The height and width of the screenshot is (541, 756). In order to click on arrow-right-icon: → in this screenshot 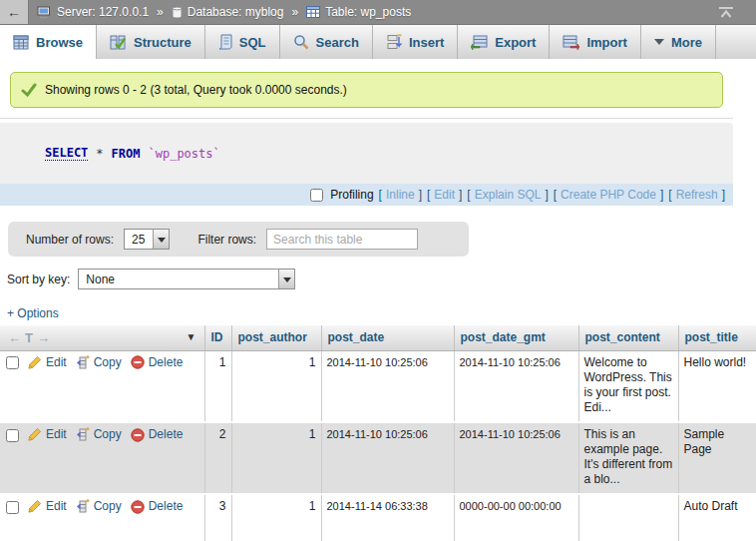, I will do `click(44, 337)`.